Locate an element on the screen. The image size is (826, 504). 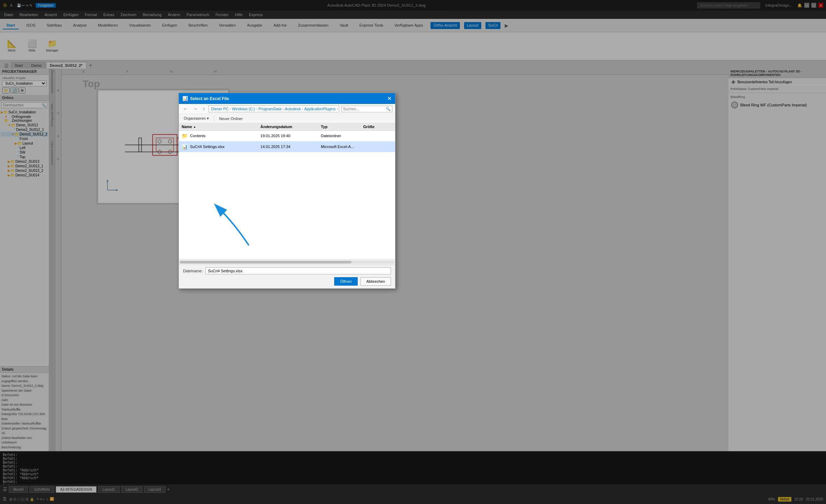
sort-arrow-name: ▲ is located at coordinates (195, 127).